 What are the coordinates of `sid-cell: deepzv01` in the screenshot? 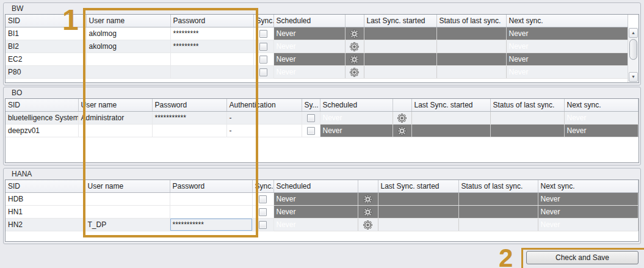 It's located at (42, 131).